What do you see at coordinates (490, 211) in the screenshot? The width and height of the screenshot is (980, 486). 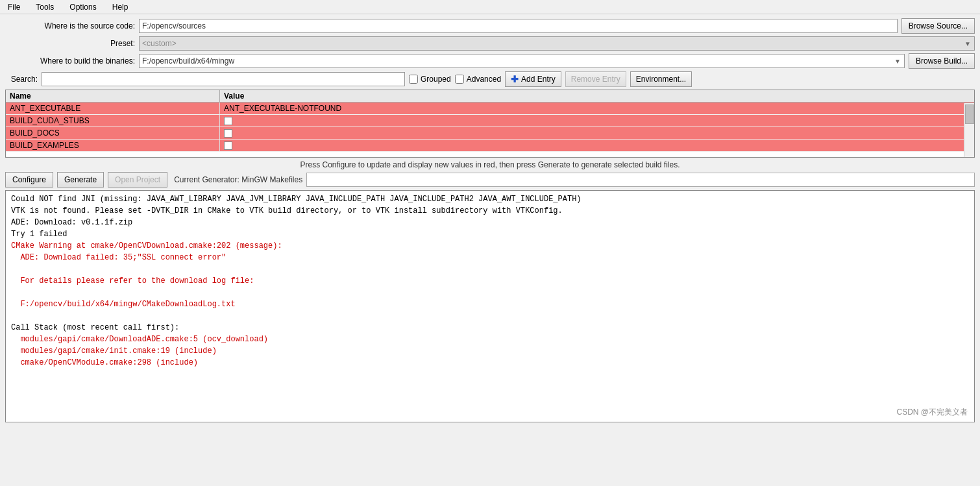 I see `log-line: VTK is not found. Please set -DVTK_DIR i…` at bounding box center [490, 211].